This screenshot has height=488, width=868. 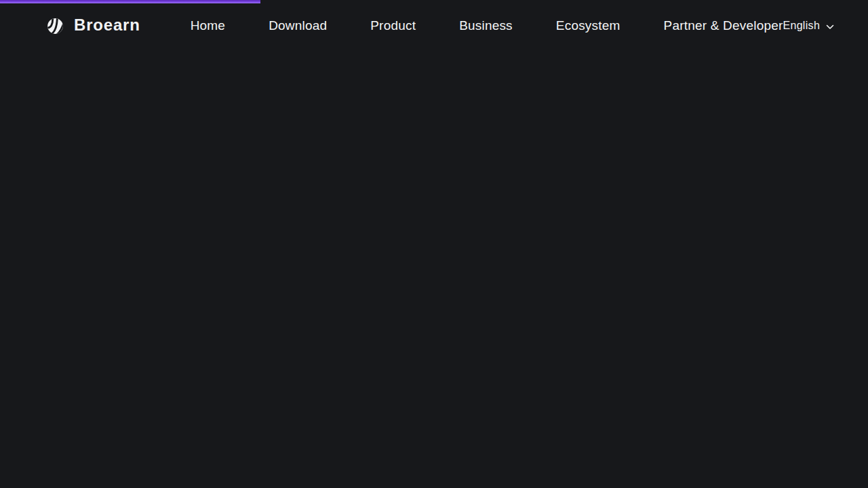 What do you see at coordinates (298, 26) in the screenshot?
I see `nav-item-download: Download` at bounding box center [298, 26].